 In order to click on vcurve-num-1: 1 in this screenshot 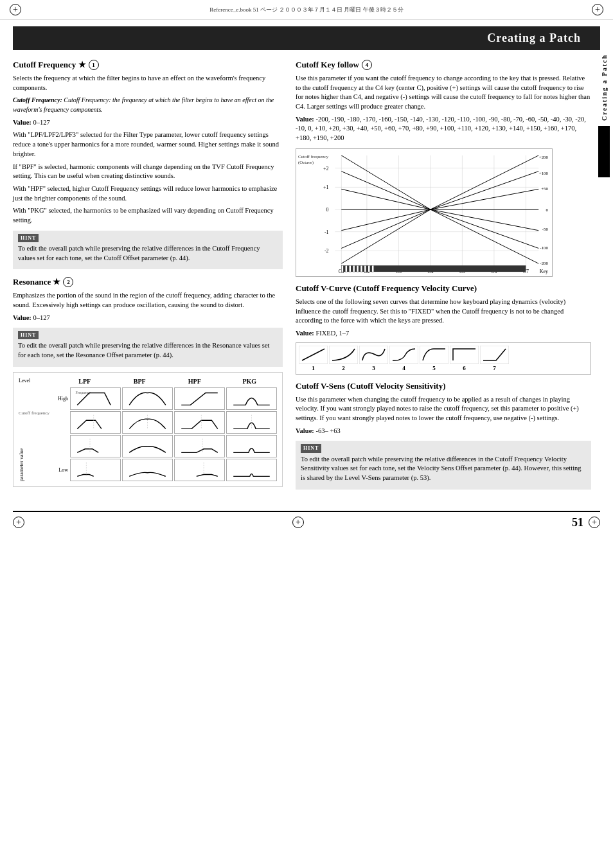, I will do `click(314, 368)`.